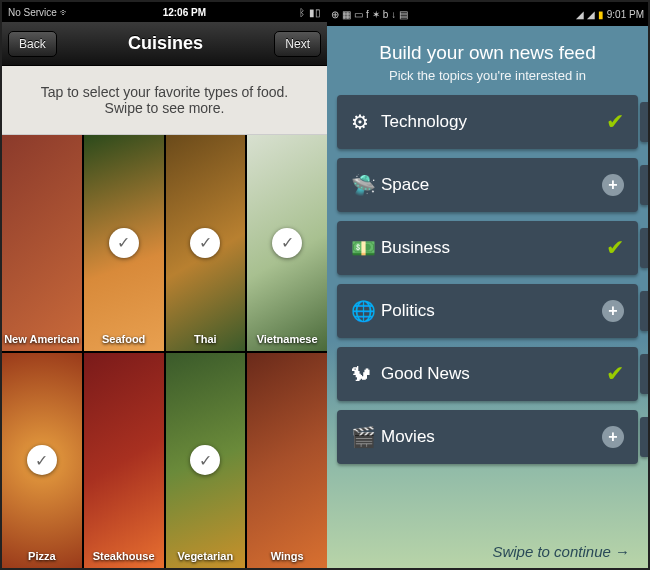 The height and width of the screenshot is (570, 650). Describe the element at coordinates (287, 461) in the screenshot. I see `cuisine-tile: Wings` at that location.